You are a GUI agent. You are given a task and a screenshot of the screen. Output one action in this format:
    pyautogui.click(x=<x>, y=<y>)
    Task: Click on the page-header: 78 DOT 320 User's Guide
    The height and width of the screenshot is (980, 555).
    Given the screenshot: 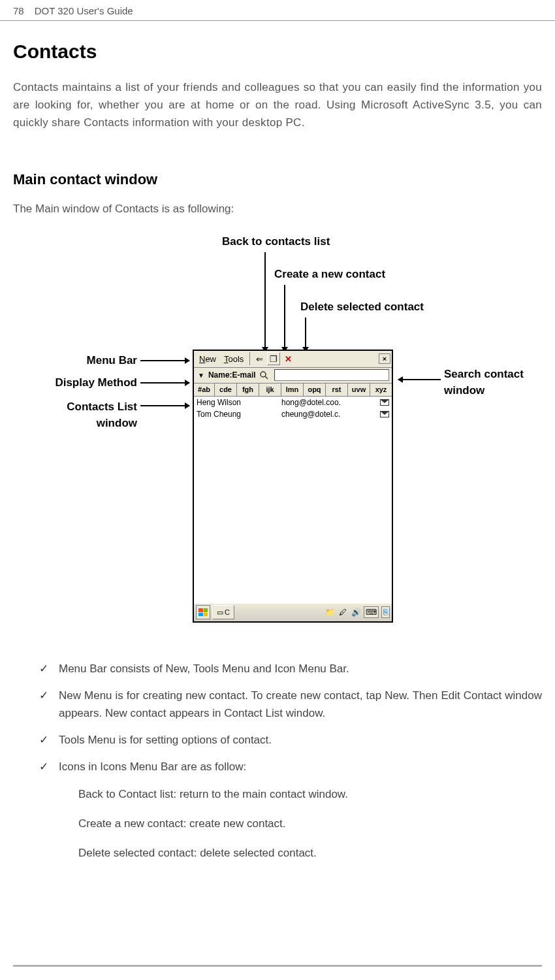 What is the action you would take?
    pyautogui.click(x=278, y=10)
    